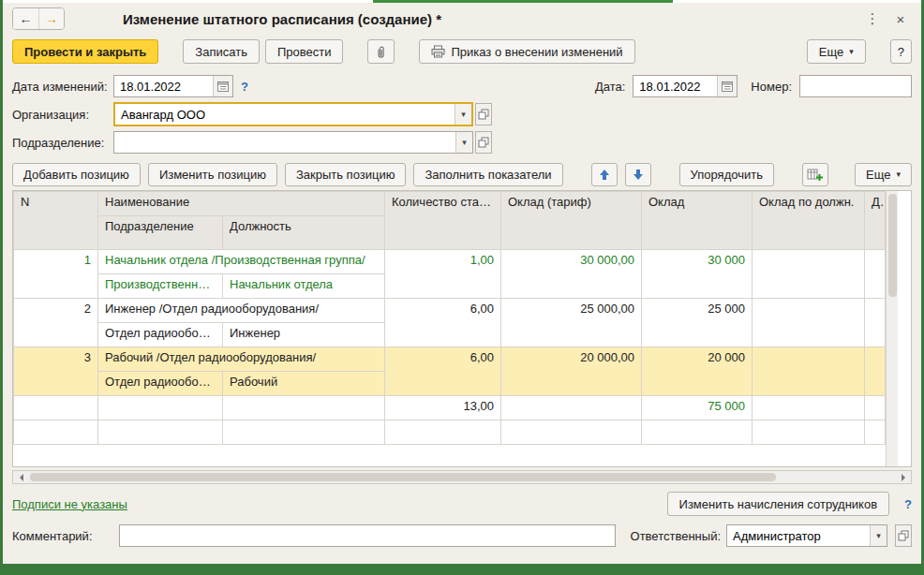 The height and width of the screenshot is (575, 924). What do you see at coordinates (380, 52) in the screenshot?
I see `attachments-button` at bounding box center [380, 52].